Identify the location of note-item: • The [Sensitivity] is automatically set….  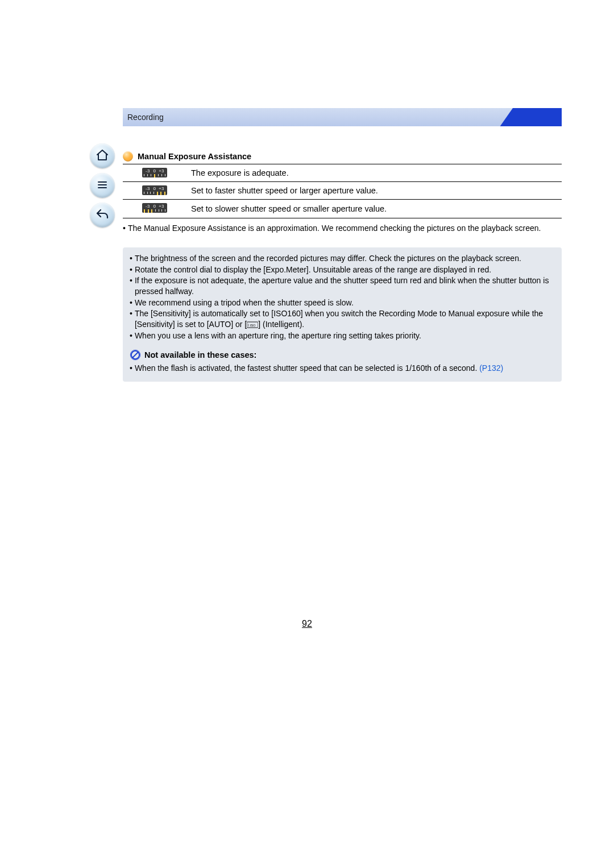
(342, 320).